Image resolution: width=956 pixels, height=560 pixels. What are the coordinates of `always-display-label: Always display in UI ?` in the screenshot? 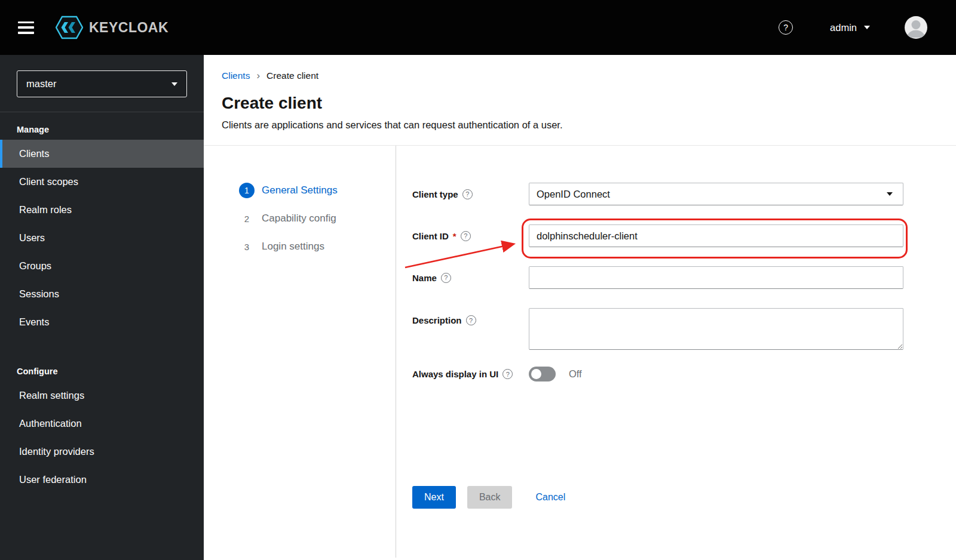 It's located at (471, 374).